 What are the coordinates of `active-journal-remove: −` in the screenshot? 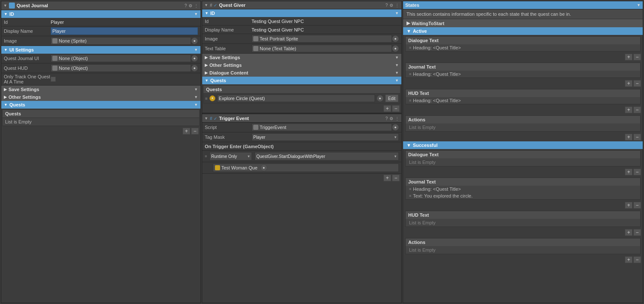 It's located at (637, 83).